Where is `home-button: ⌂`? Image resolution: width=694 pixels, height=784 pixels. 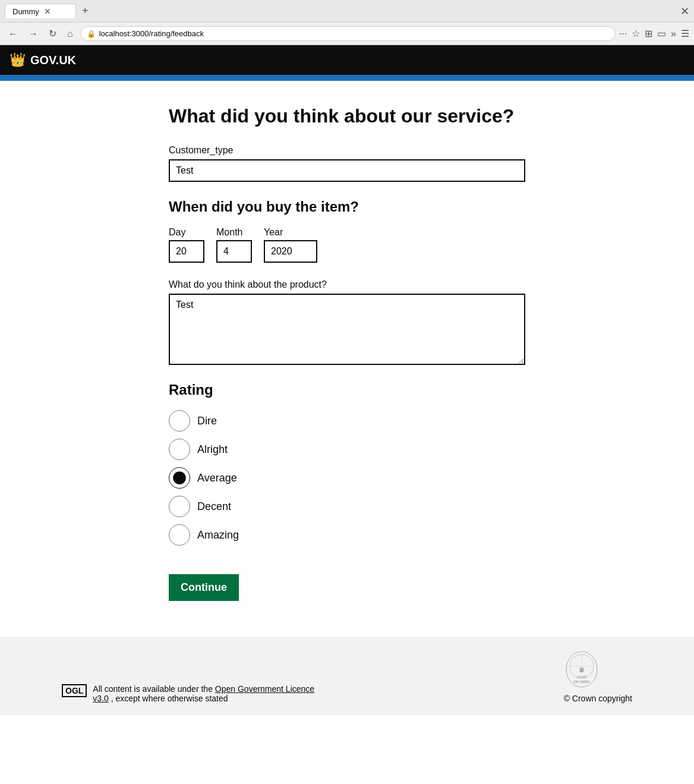 home-button: ⌂ is located at coordinates (70, 34).